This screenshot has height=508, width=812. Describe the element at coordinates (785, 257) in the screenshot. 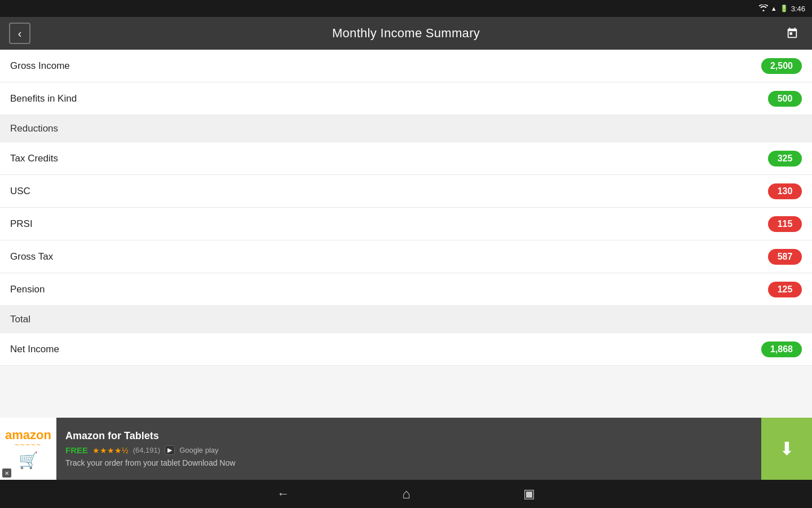

I see `badge-gross-tax: 587` at that location.